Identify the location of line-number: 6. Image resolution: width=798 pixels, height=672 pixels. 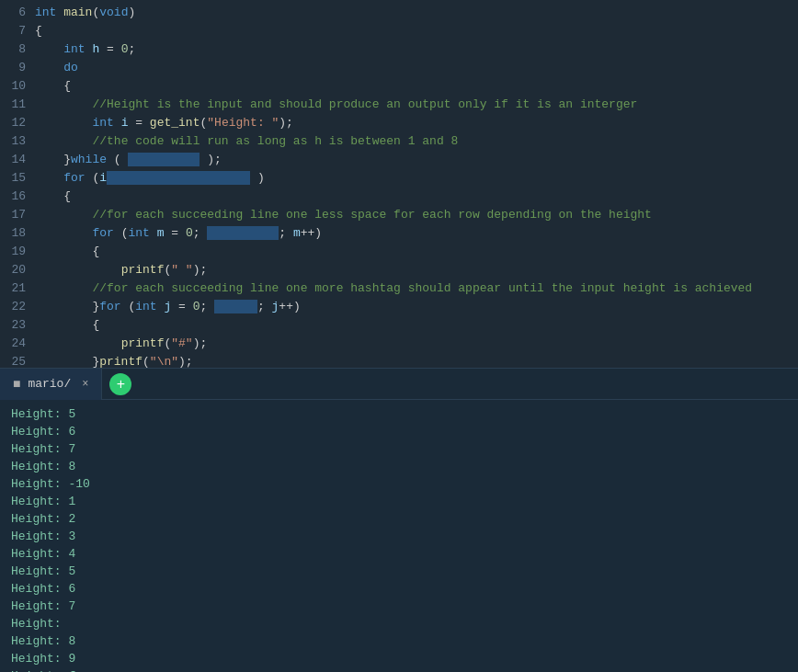
(17, 13).